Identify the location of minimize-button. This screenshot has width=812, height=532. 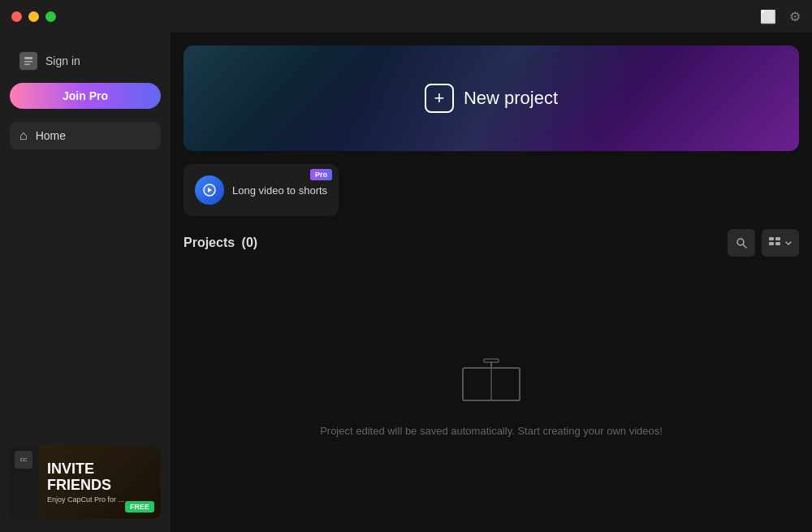
(34, 16).